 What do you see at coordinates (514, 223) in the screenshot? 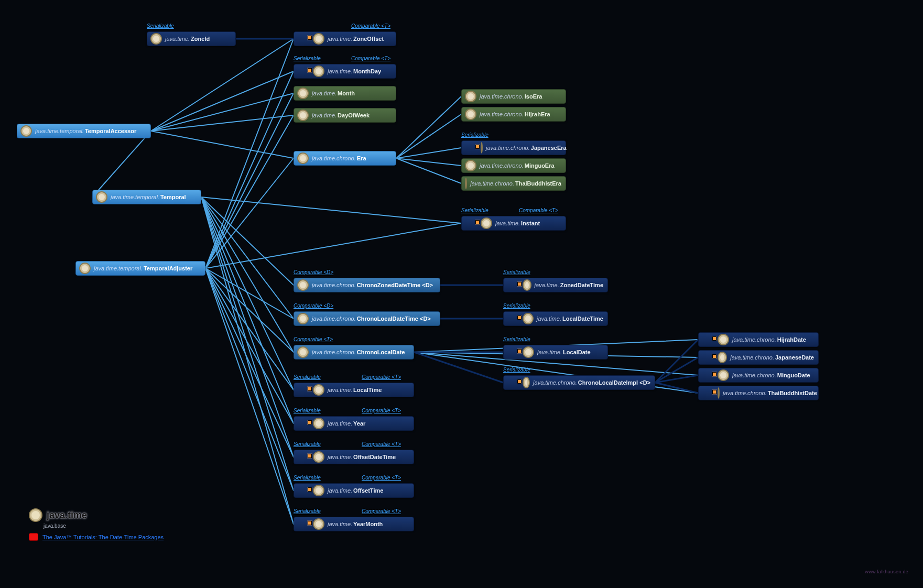
I see `node-instant: java.time.Instant` at bounding box center [514, 223].